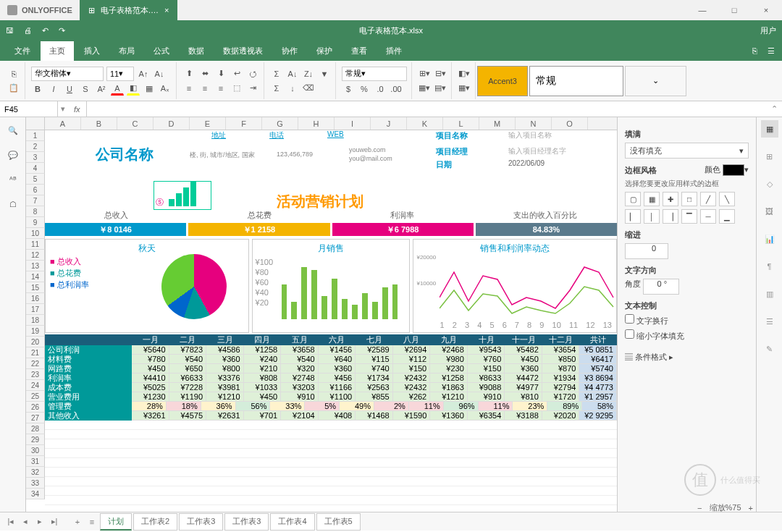 The height and width of the screenshot is (532, 782). I want to click on redo-icon: ↷, so click(62, 30).